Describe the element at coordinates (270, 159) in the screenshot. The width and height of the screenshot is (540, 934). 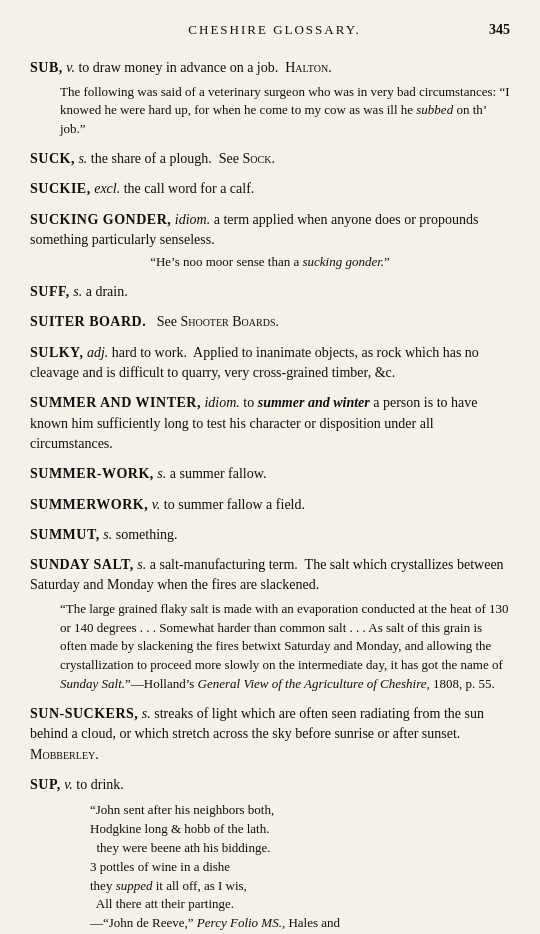
I see `entry-suck: SUCK, s. the share of a plough. See Sock…` at that location.